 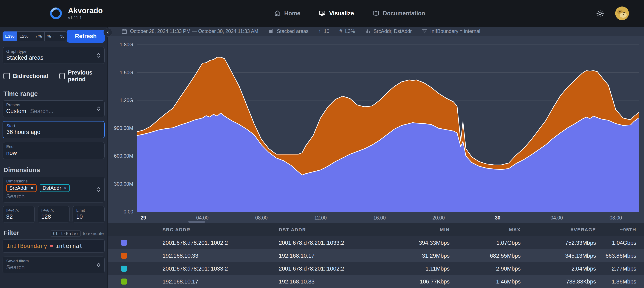 What do you see at coordinates (347, 32) in the screenshot?
I see `meta-units: # L3%` at bounding box center [347, 32].